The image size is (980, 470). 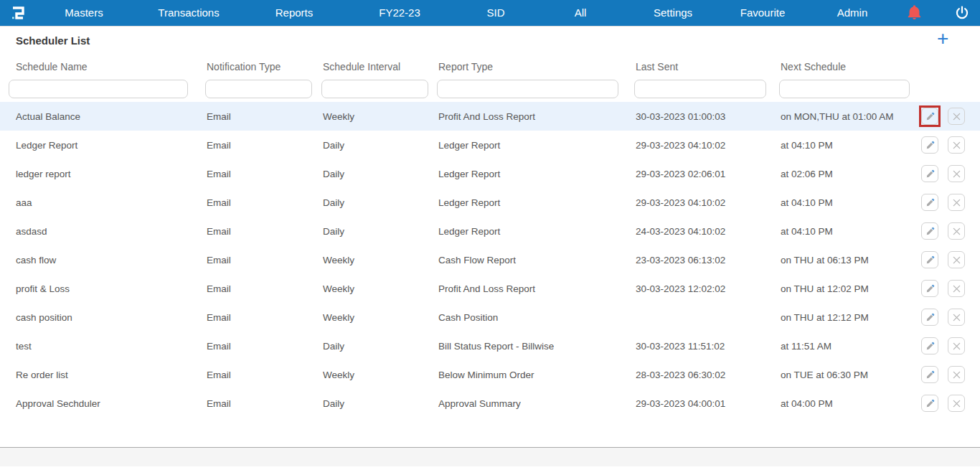 I want to click on nav-item-sid: SID, so click(x=495, y=13).